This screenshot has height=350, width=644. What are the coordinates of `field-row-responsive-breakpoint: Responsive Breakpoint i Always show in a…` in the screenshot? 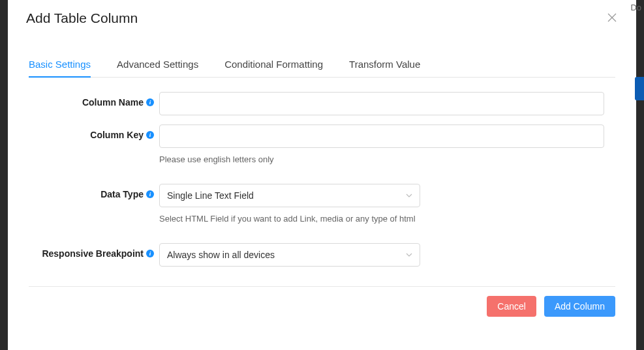 It's located at (322, 255).